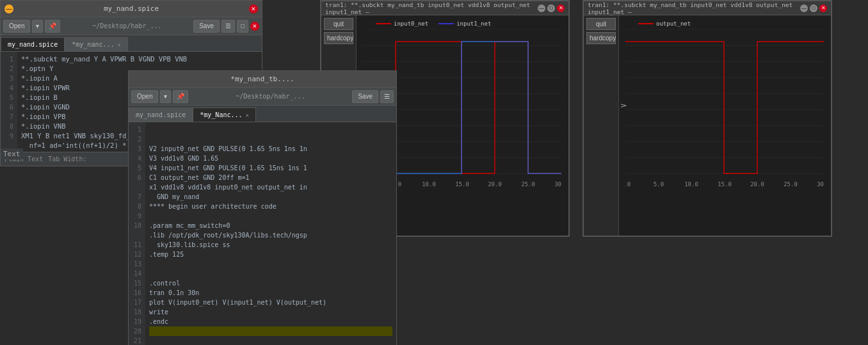 This screenshot has height=345, width=868. Describe the element at coordinates (804, 8) in the screenshot. I see `wave-min-2: —` at that location.